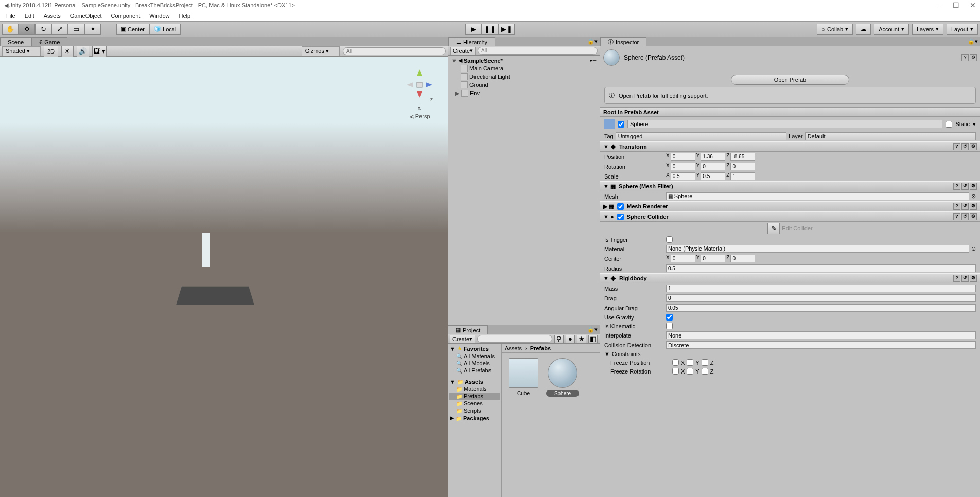 Image resolution: width=980 pixels, height=497 pixels. I want to click on mesh-renderer-component: ▶ ▦ Mesh Renderer ?↺⚙, so click(790, 206).